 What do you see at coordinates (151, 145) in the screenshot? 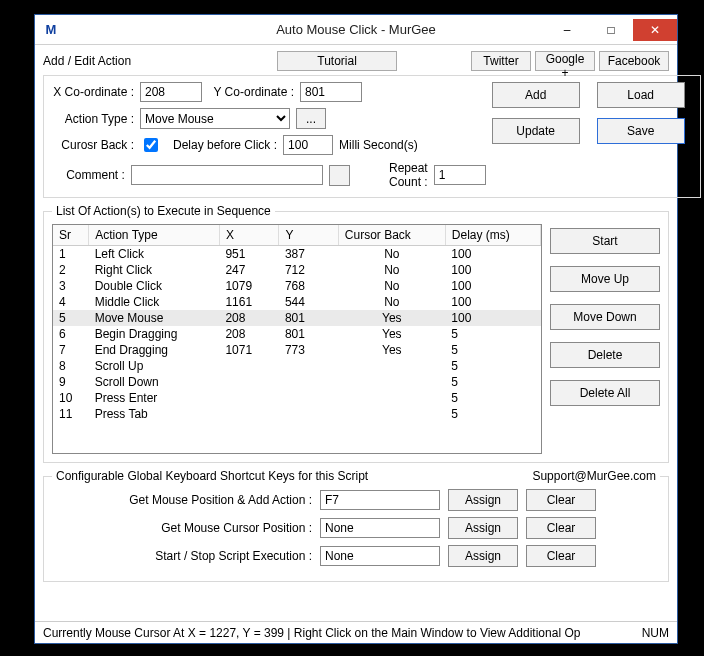
I see `cursor-back-checkbox` at bounding box center [151, 145].